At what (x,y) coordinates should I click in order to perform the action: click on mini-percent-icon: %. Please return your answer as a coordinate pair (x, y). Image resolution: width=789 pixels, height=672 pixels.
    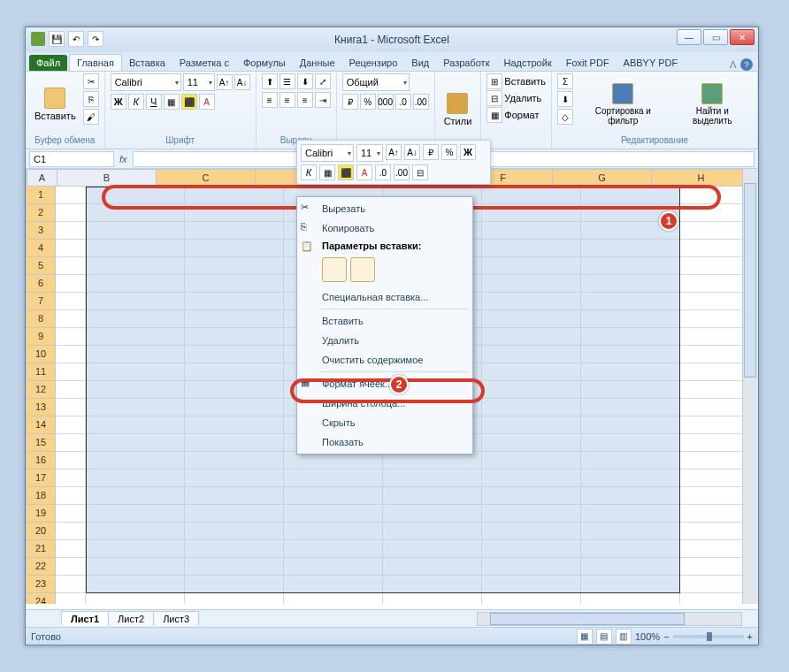
    Looking at the image, I should click on (449, 152).